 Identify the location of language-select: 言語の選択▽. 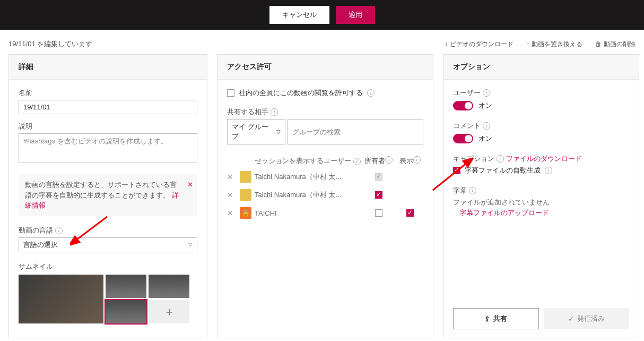
(108, 245).